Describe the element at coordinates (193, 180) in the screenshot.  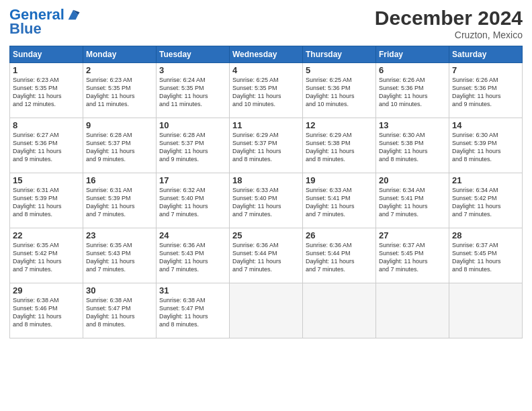
I see `day-number: 17` at that location.